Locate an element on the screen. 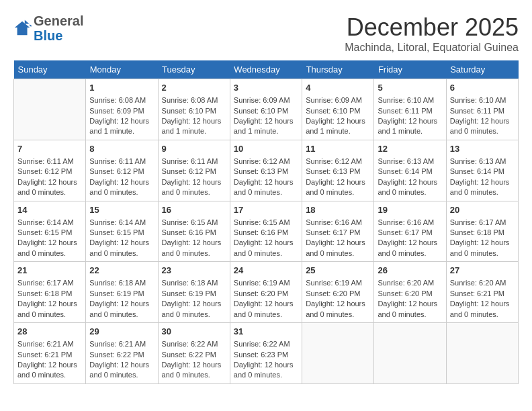 This screenshot has width=532, height=411. calendar-cell: 31Sunrise: 6:22 AMSunset: 6:23 PMDayligh… is located at coordinates (266, 353).